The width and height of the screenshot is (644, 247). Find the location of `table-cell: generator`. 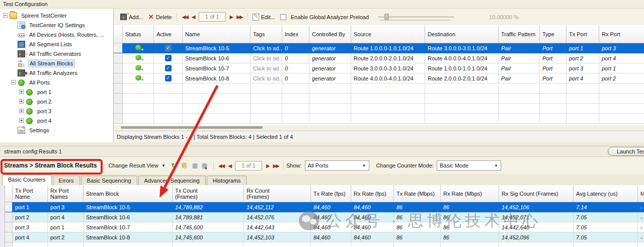

table-cell: generator is located at coordinates (330, 58).